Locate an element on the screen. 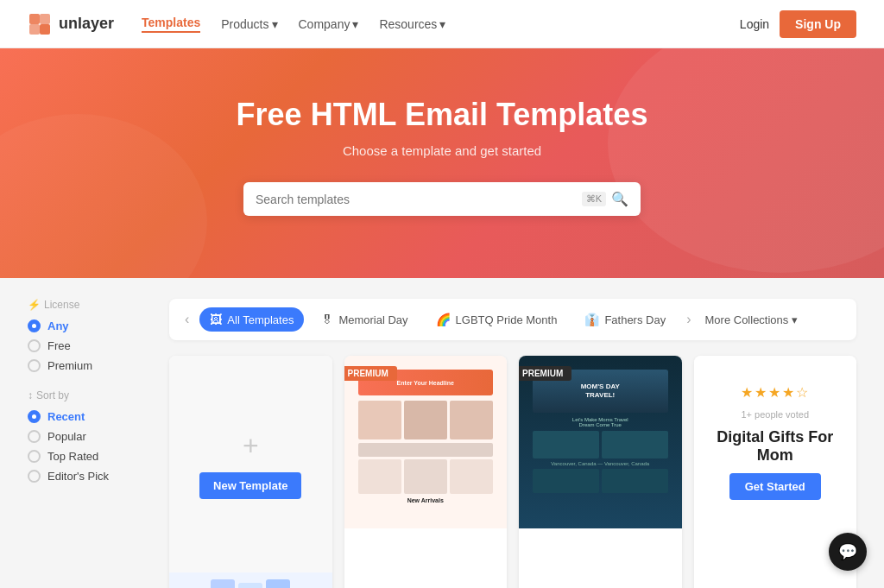 The width and height of the screenshot is (884, 588). new-arrivals-preview: Enter Your Headline is located at coordinates (426, 442).